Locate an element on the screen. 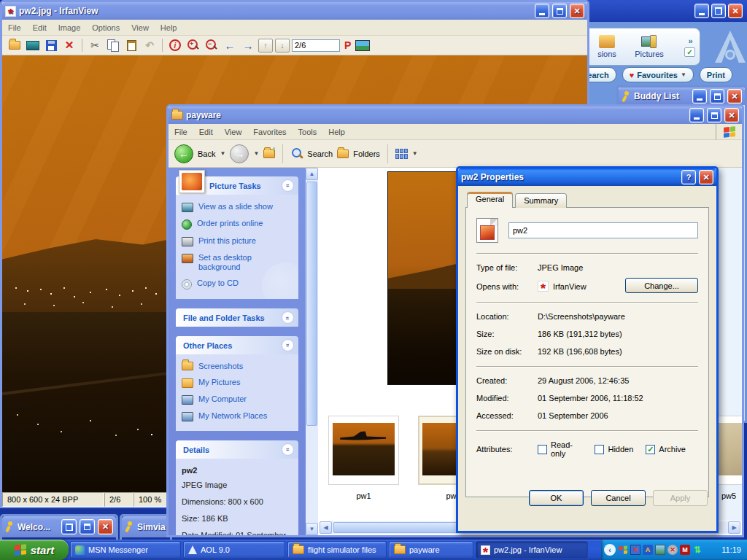  save-icon is located at coordinates (51, 45).